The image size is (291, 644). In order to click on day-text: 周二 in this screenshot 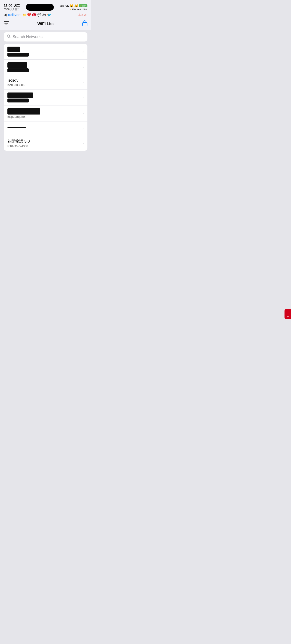, I will do `click(17, 6)`.